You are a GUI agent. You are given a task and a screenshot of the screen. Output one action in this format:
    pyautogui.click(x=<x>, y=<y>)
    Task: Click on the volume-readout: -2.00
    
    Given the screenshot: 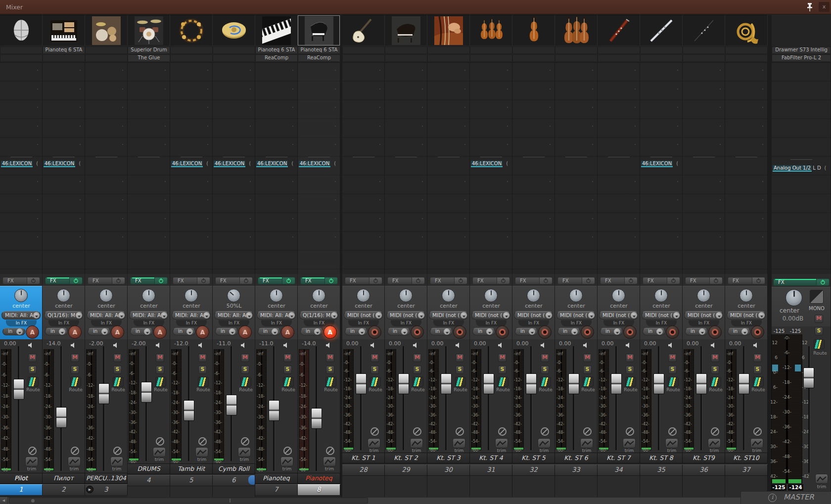 What is the action you would take?
    pyautogui.click(x=97, y=343)
    